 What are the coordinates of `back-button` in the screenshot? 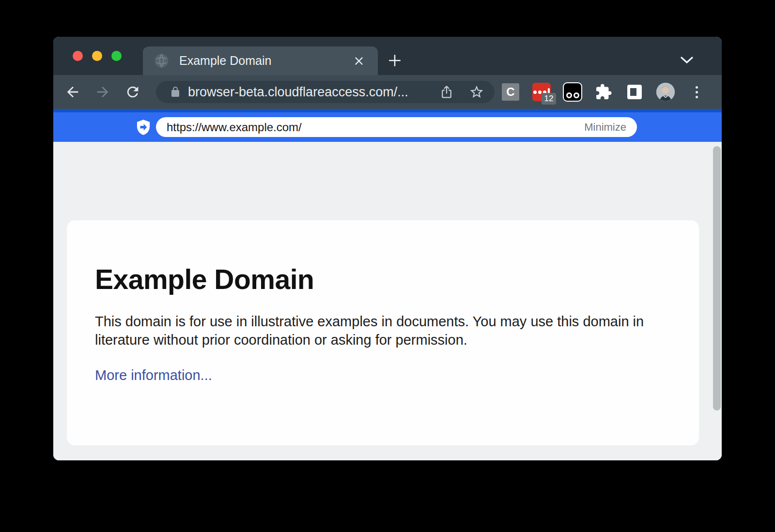 It's located at (73, 92).